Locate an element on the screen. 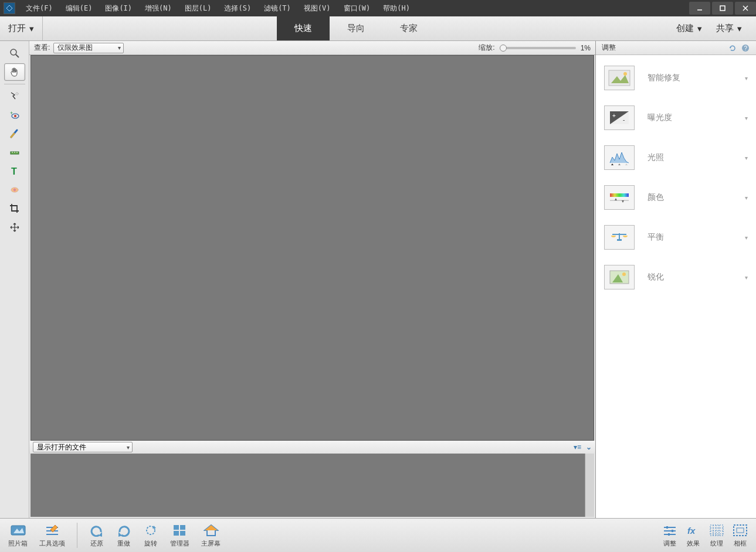  home-button: 主屏幕 is located at coordinates (211, 536).